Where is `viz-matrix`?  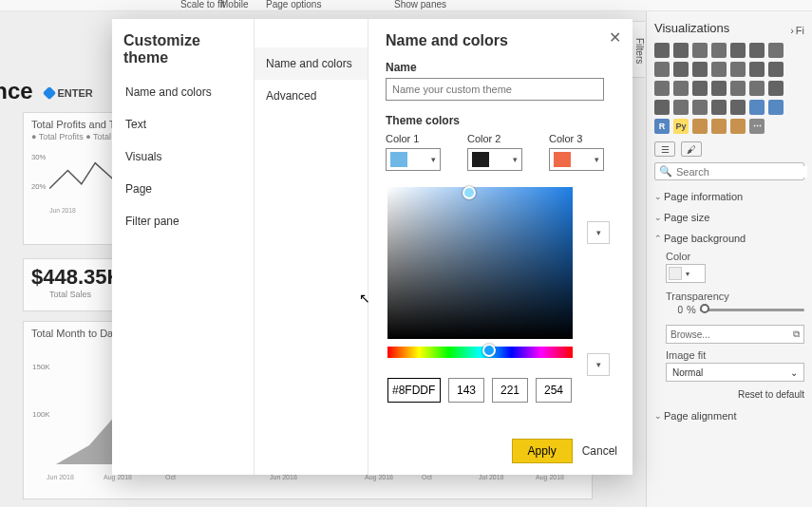 viz-matrix is located at coordinates (776, 107).